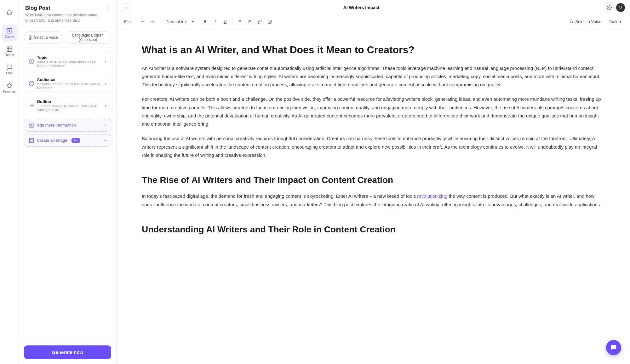 This screenshot has height=364, width=630. Describe the element at coordinates (71, 108) in the screenshot. I see `outline-value: 1. Introduction to AI Writers: Defining …` at that location.